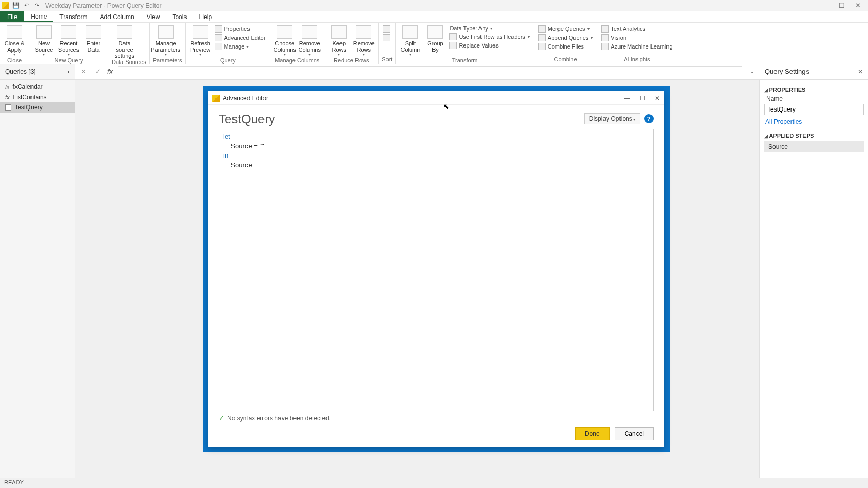  What do you see at coordinates (339, 40) in the screenshot?
I see `keep-rows-button: Keep Rows` at bounding box center [339, 40].